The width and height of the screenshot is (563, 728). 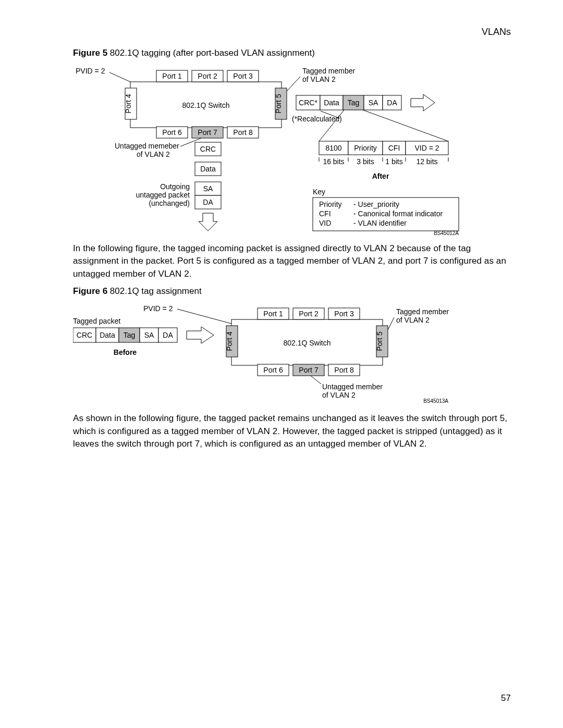 I want to click on figure5-caption: Figure 5 802.1Q tagging (after port-base…, so click(x=292, y=53).